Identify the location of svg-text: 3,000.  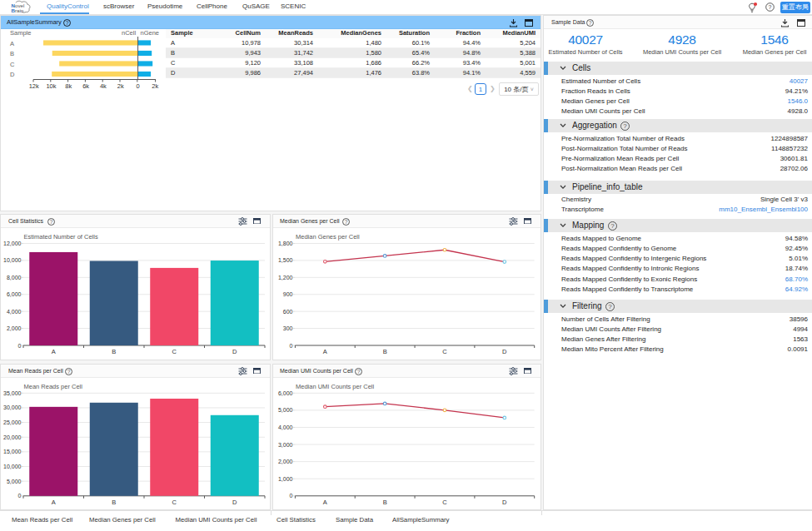
(286, 444).